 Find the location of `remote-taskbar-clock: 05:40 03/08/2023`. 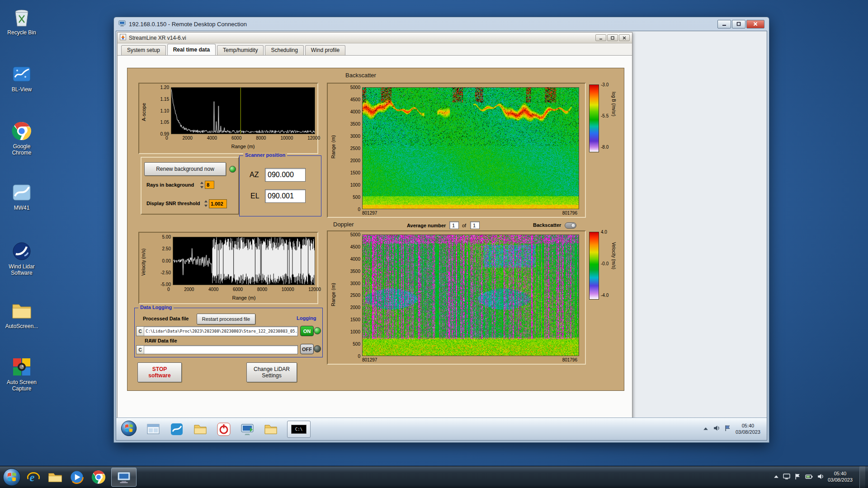

remote-taskbar-clock: 05:40 03/08/2023 is located at coordinates (749, 429).